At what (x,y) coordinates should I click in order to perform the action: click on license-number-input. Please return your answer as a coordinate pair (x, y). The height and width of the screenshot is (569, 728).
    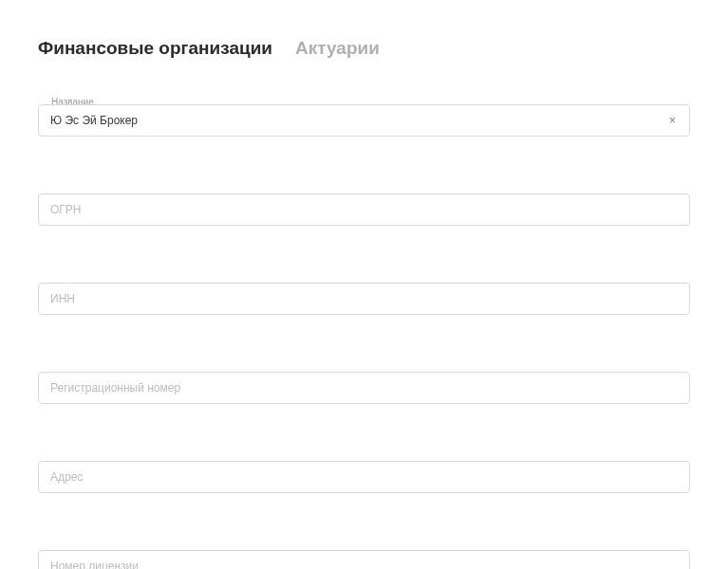
    Looking at the image, I should click on (364, 560).